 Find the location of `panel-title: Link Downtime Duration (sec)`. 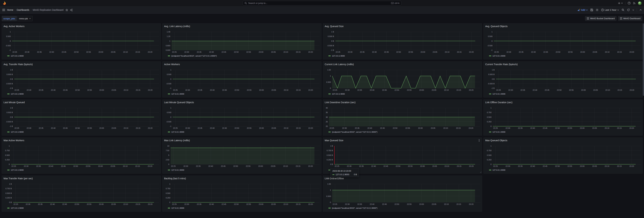

panel-title: Link Downtime Duration (sec) is located at coordinates (340, 102).